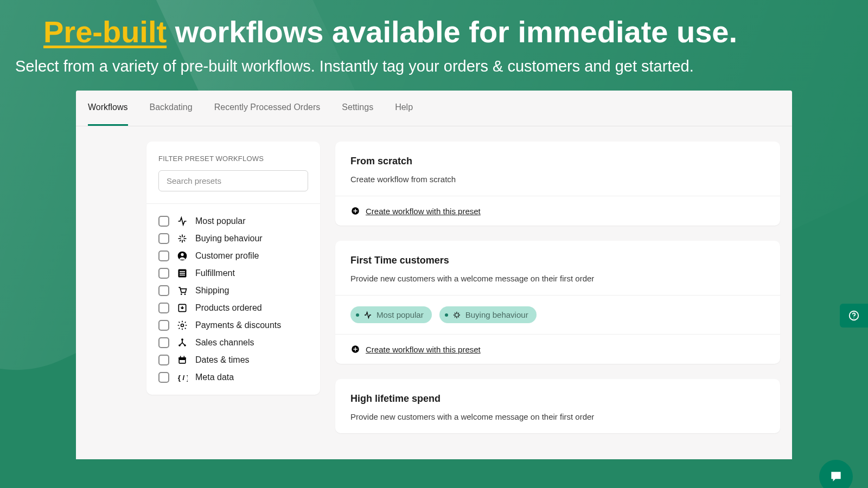 Image resolution: width=868 pixels, height=488 pixels. I want to click on filter-list: Most popularBuying behaviourCustomer pro…, so click(233, 299).